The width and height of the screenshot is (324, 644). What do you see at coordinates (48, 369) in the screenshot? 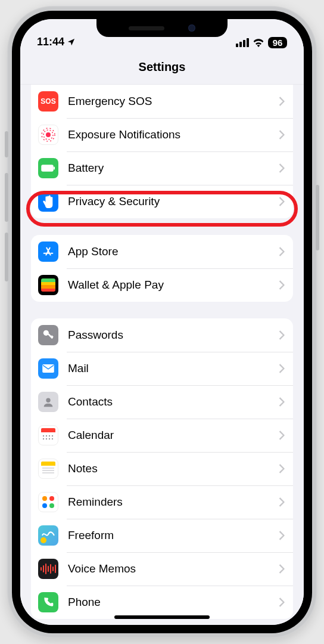
I see `mail-icon` at bounding box center [48, 369].